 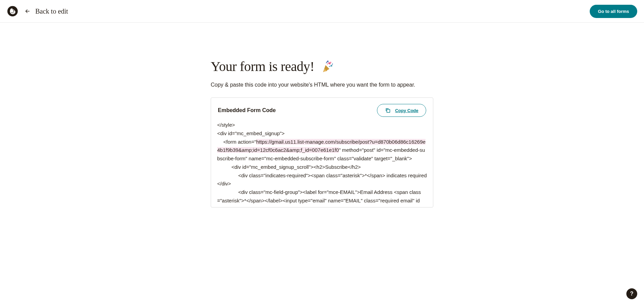 I want to click on page-subtitle: Copy & paste this code into your website…, so click(x=322, y=85).